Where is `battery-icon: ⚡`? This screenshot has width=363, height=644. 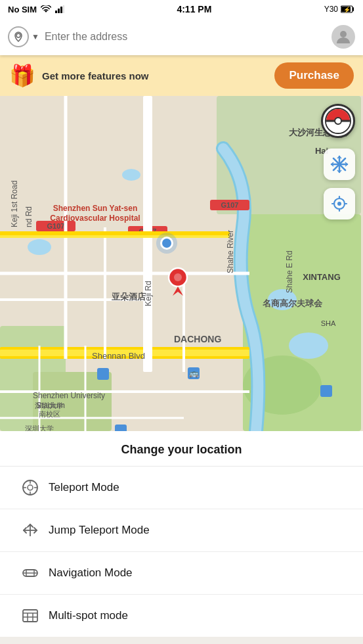
battery-icon: ⚡ is located at coordinates (348, 9).